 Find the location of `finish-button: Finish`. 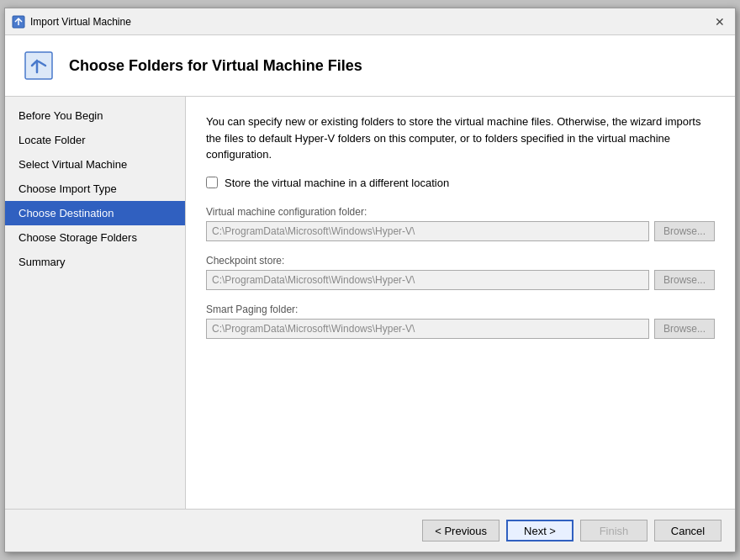

finish-button: Finish is located at coordinates (614, 531).